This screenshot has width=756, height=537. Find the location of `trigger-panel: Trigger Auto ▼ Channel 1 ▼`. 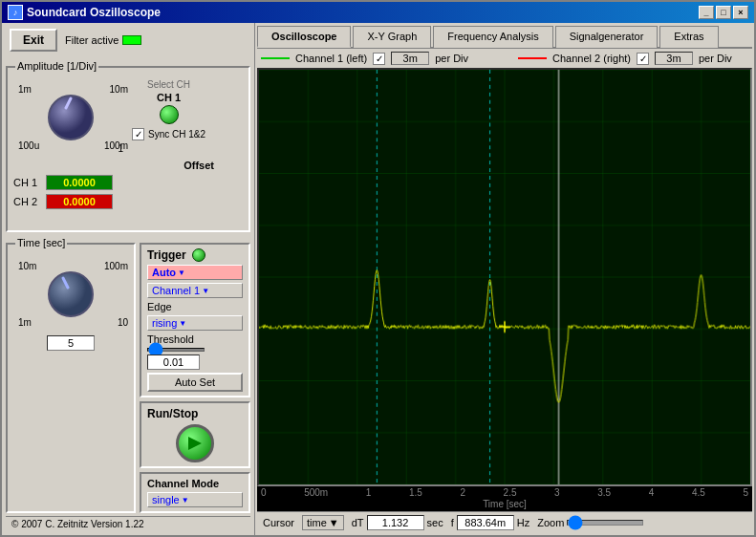

trigger-panel: Trigger Auto ▼ Channel 1 ▼ is located at coordinates (195, 320).